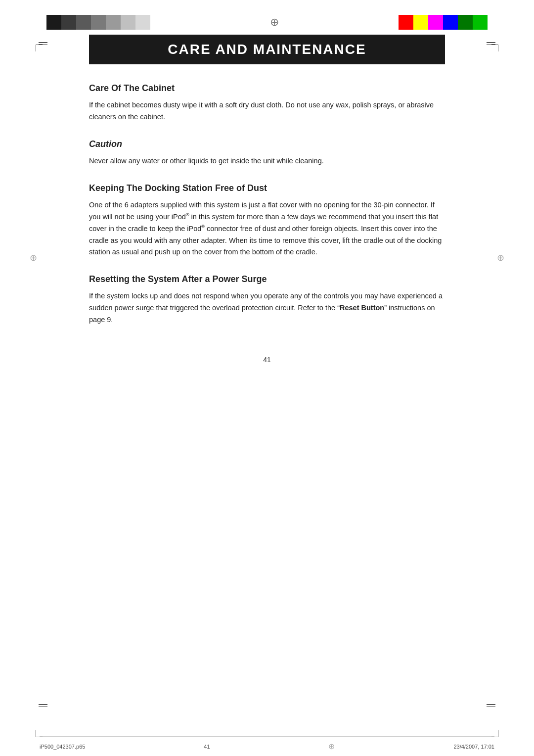 This screenshot has width=534, height=756. Describe the element at coordinates (274, 22) in the screenshot. I see `center-reg-mark-top: ⊕` at that location.